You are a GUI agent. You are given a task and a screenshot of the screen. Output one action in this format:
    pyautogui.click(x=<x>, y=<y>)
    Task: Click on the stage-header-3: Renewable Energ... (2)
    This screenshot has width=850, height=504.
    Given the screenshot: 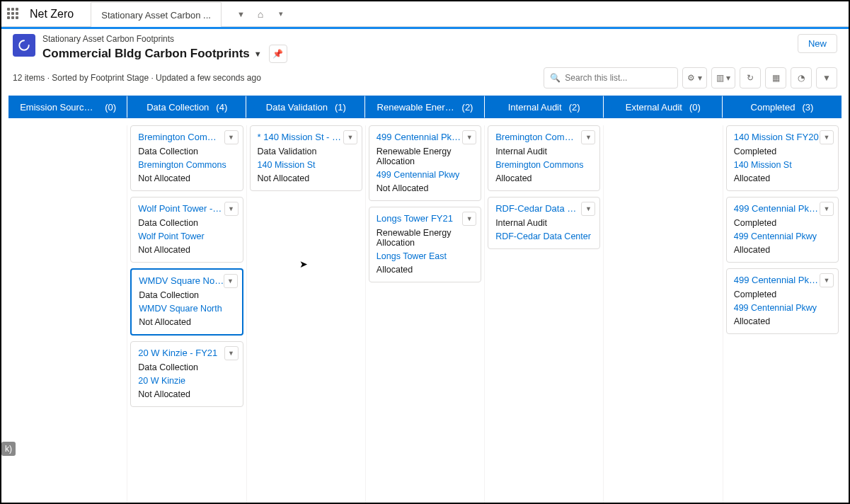 What is the action you would take?
    pyautogui.click(x=425, y=107)
    